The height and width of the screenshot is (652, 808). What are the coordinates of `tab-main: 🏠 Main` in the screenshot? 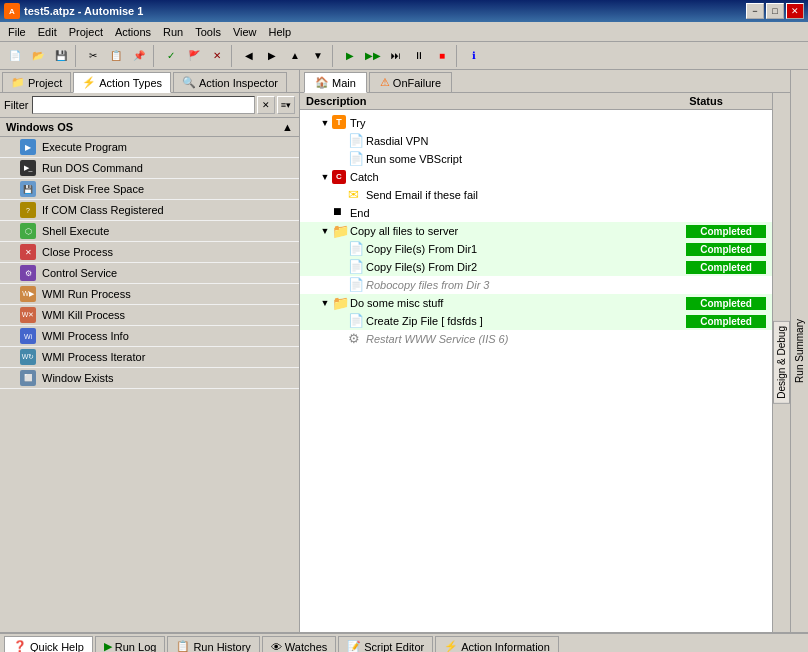 It's located at (336, 82).